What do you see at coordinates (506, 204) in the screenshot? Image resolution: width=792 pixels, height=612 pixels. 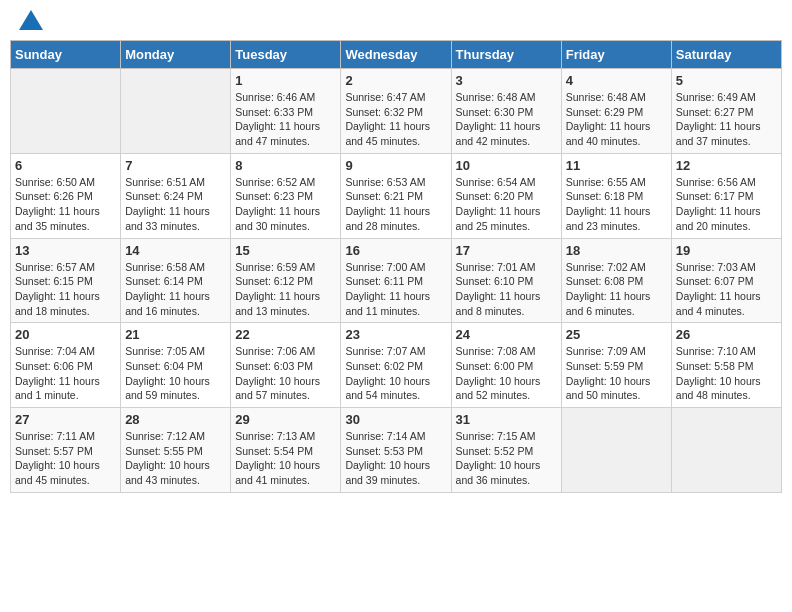 I see `cell-content: Sunrise: 6:54 AMSunset: 6:20 PMDaylight:…` at bounding box center [506, 204].